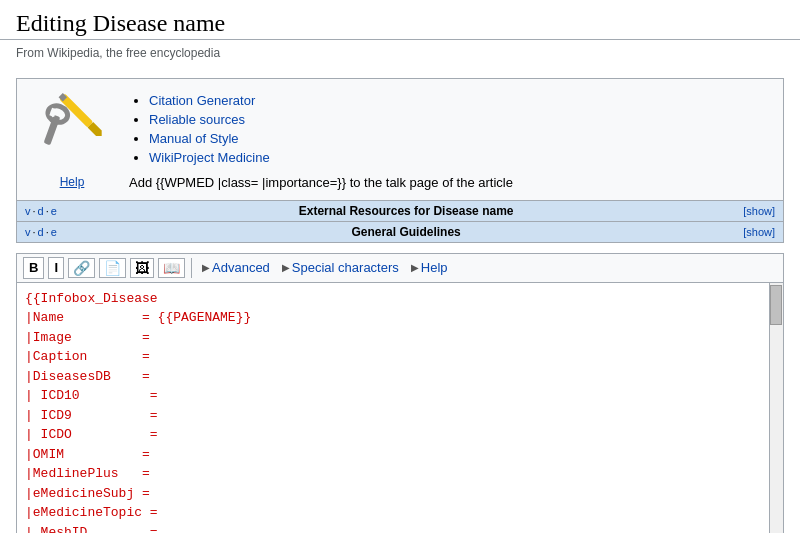 The image size is (800, 533). What do you see at coordinates (406, 232) in the screenshot?
I see `general-guidelines-title: General Guidelines` at bounding box center [406, 232].